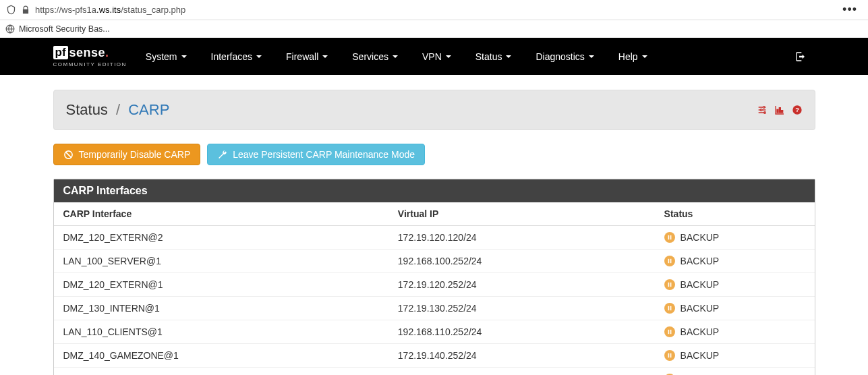 The width and height of the screenshot is (868, 375). What do you see at coordinates (633, 57) in the screenshot?
I see `nav-help: Help` at bounding box center [633, 57].